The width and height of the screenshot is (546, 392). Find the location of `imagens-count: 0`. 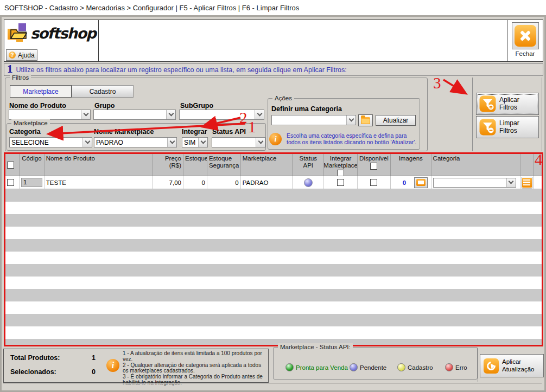

imagens-count: 0 is located at coordinates (404, 183).